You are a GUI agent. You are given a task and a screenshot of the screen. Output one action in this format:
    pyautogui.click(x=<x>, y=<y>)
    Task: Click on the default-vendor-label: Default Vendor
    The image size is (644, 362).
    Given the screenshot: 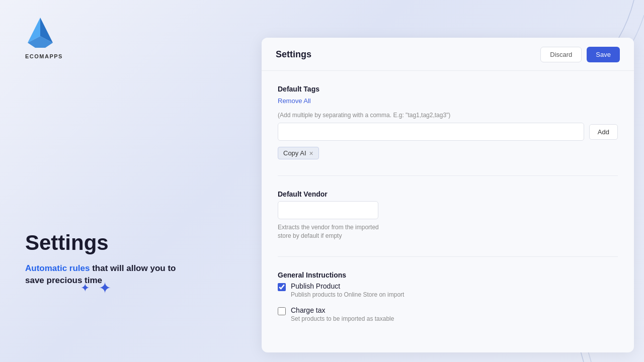 What is the action you would take?
    pyautogui.click(x=448, y=194)
    